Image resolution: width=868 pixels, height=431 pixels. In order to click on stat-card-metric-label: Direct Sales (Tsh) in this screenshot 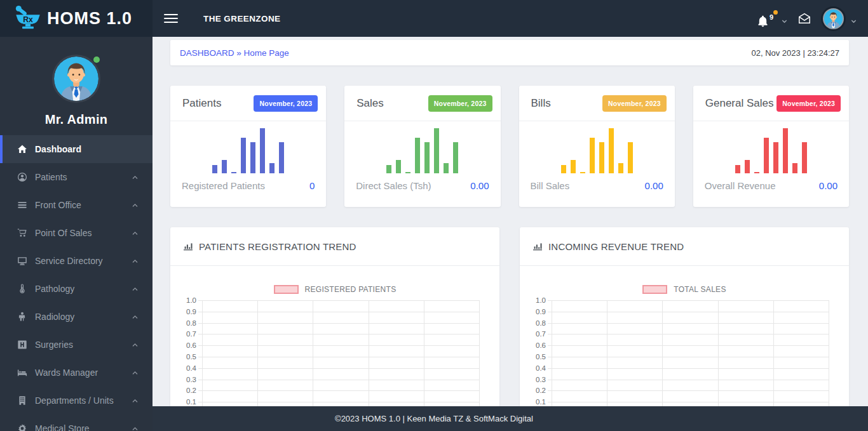, I will do `click(393, 185)`.